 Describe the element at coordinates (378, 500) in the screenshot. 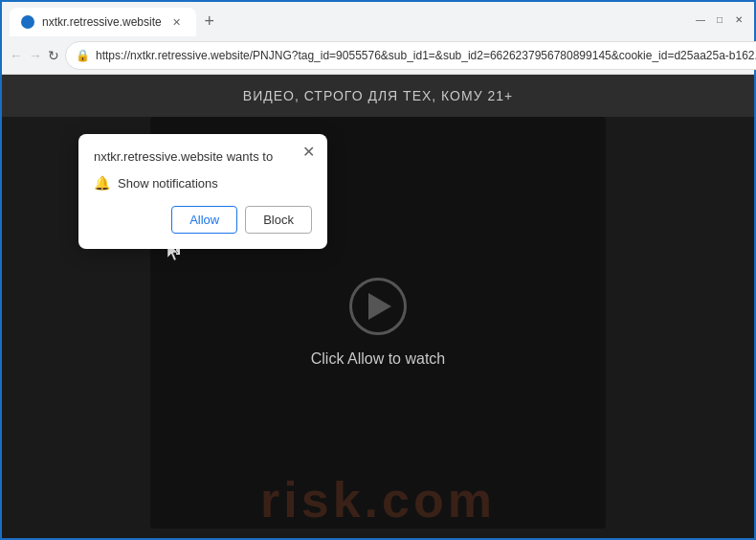

I see `watermark: risk.com` at that location.